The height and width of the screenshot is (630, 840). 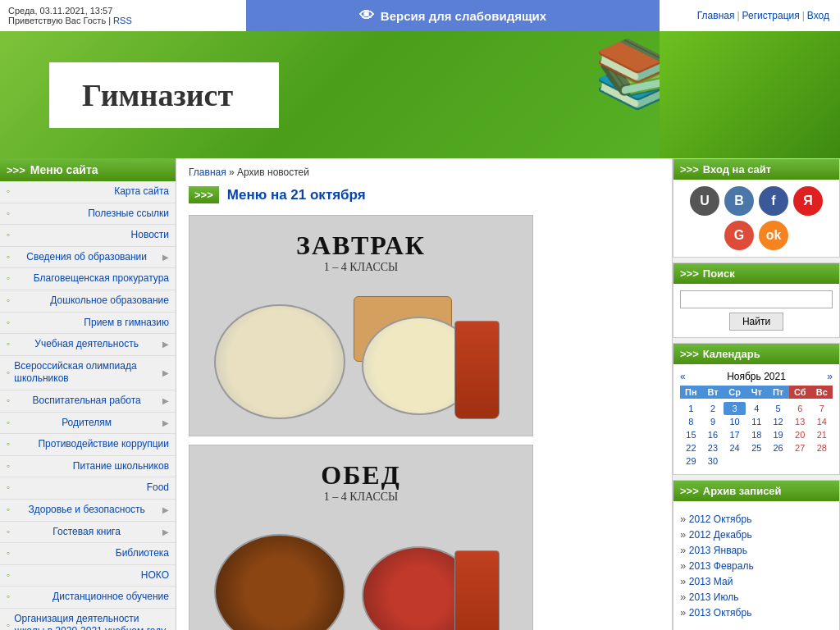 What do you see at coordinates (774, 201) in the screenshot?
I see `social-login-facebook: f` at bounding box center [774, 201].